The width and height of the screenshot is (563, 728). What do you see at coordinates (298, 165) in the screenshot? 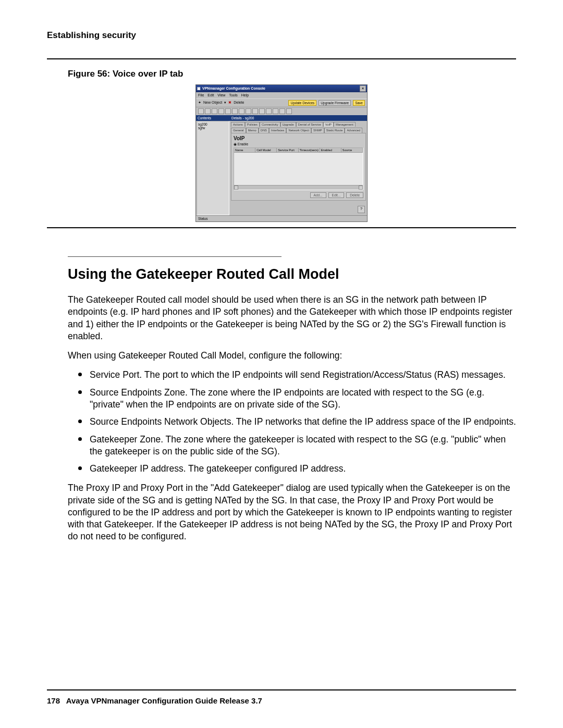
I see `main-panel: Details - sg200 Actions Policies Connect…` at bounding box center [298, 165].